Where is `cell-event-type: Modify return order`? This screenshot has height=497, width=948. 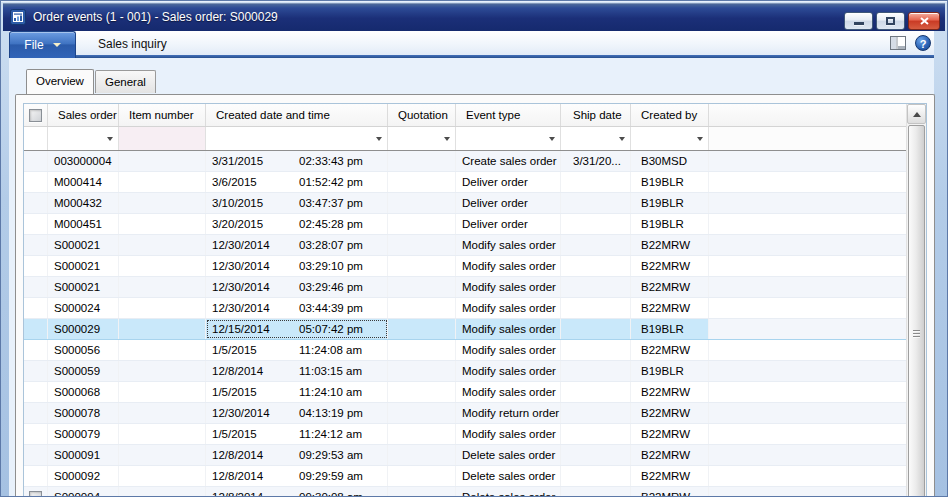
cell-event-type: Modify return order is located at coordinates (508, 413).